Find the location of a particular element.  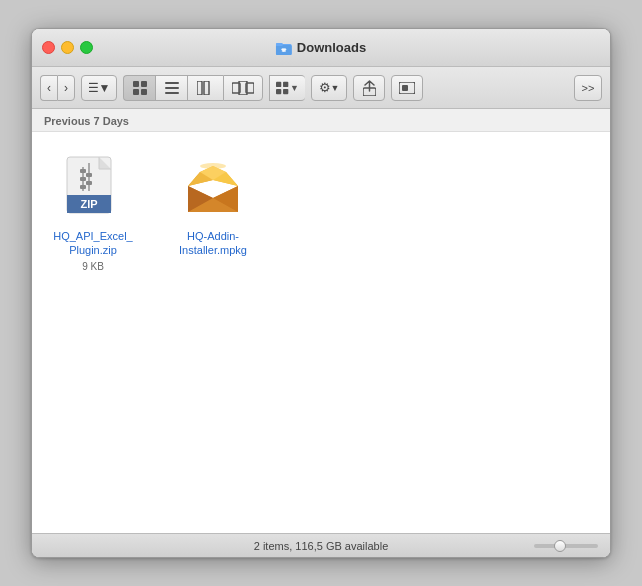

arrange-group: ▼ is located at coordinates (287, 88).